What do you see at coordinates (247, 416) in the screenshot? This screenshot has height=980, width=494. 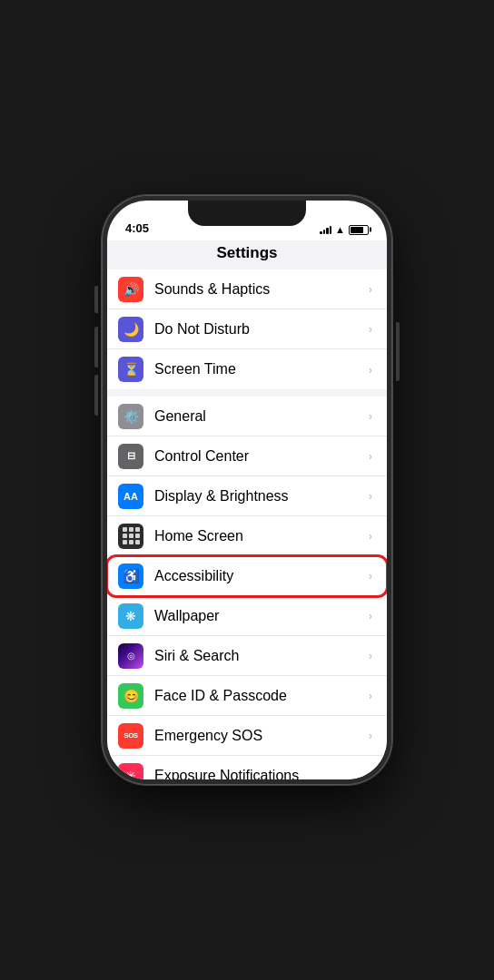 I see `settings-item-general: ⚙️ General ›` at bounding box center [247, 416].